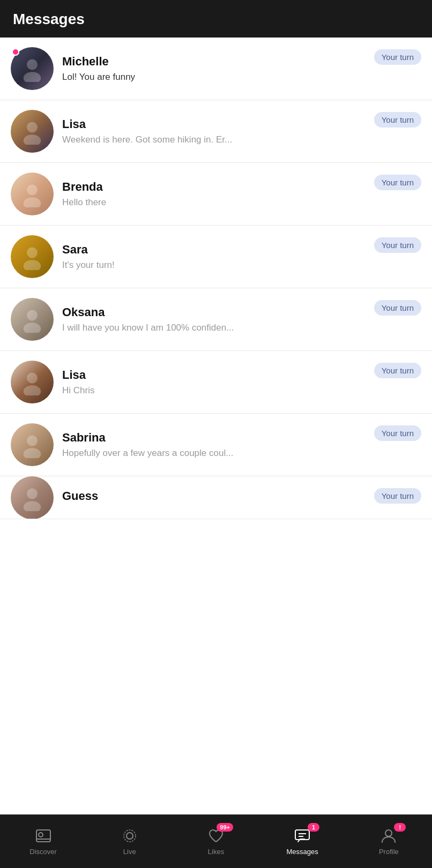 Image resolution: width=432 pixels, height=868 pixels. What do you see at coordinates (32, 131) in the screenshot?
I see `avatar-wrapper-lisa1` at bounding box center [32, 131].